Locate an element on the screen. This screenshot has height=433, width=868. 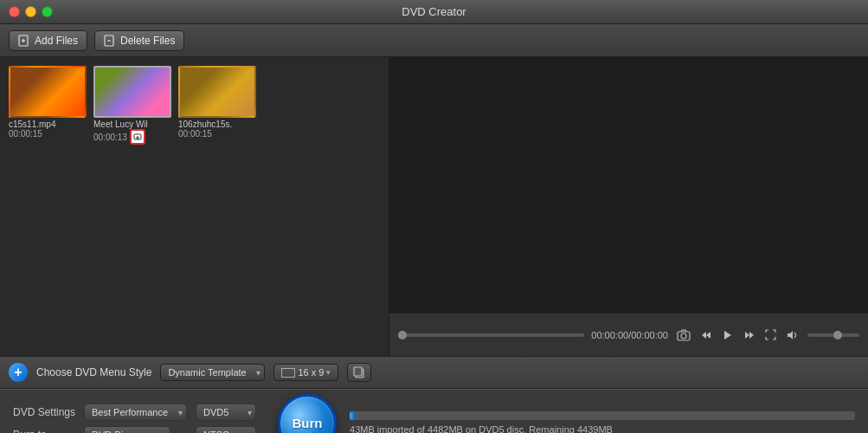
volume-button is located at coordinates (793, 335).